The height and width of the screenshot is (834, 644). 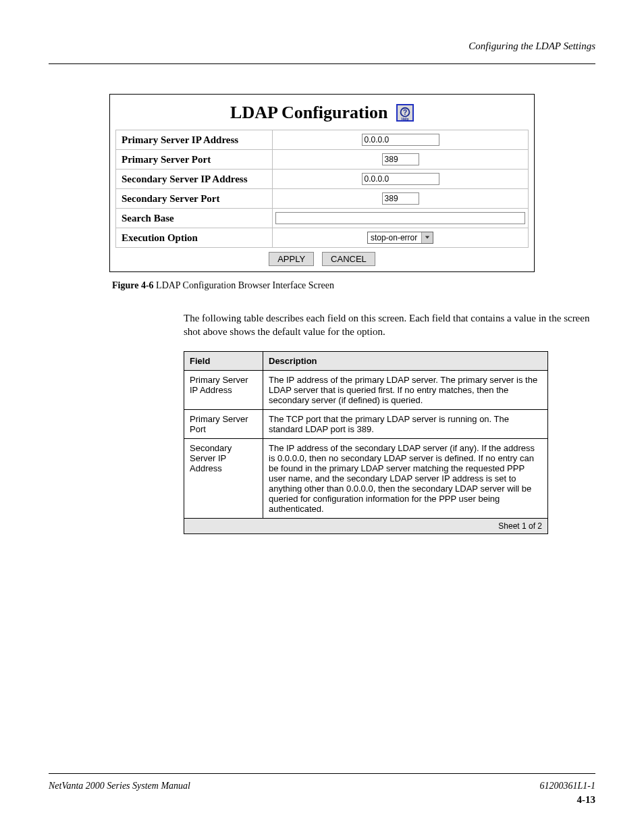 What do you see at coordinates (405, 119) in the screenshot?
I see `svg-text: Help` at bounding box center [405, 119].